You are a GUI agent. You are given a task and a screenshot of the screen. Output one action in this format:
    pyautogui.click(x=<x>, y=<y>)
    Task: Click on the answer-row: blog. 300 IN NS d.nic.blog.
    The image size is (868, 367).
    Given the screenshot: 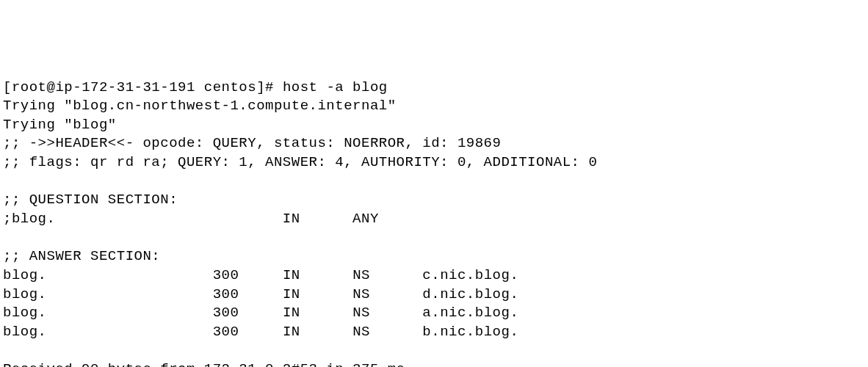 What is the action you would take?
    pyautogui.click(x=434, y=295)
    